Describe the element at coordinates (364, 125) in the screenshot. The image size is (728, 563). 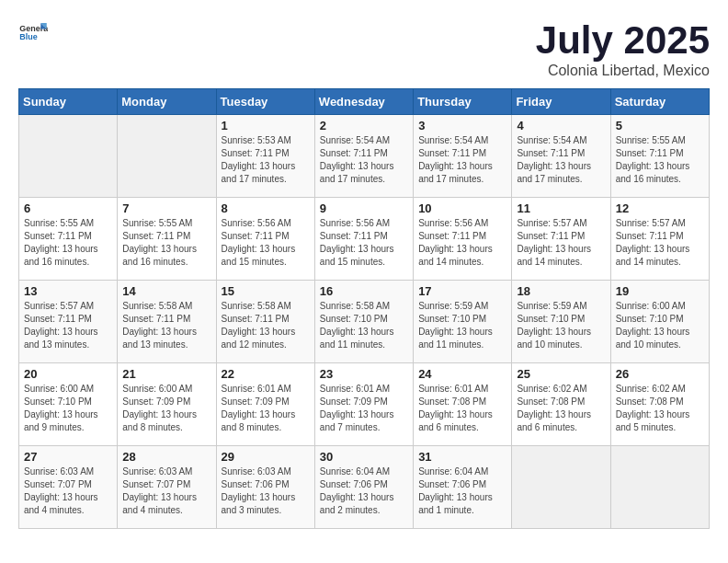
I see `day-number: 2` at that location.